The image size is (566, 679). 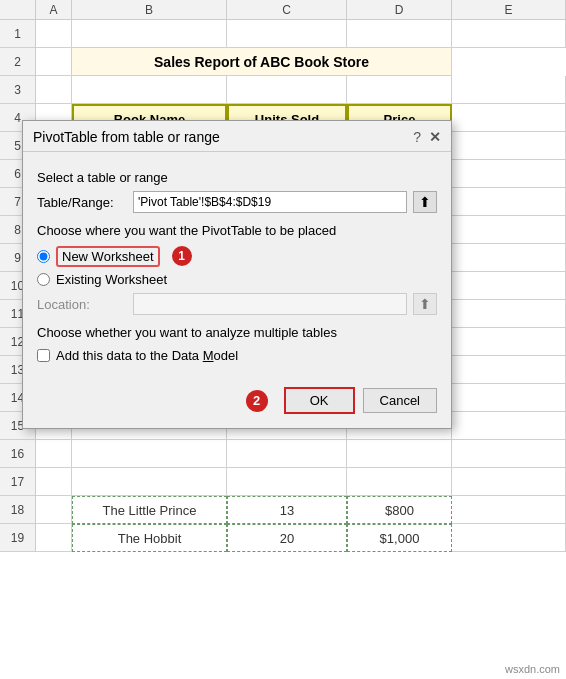 What do you see at coordinates (400, 510) in the screenshot?
I see `cell-d18: $800` at bounding box center [400, 510].